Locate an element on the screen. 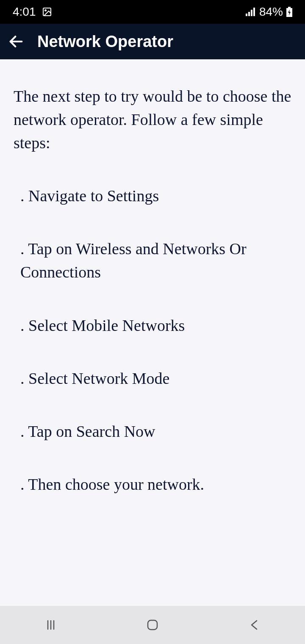 The height and width of the screenshot is (644, 305). nav-back-button is located at coordinates (254, 625).